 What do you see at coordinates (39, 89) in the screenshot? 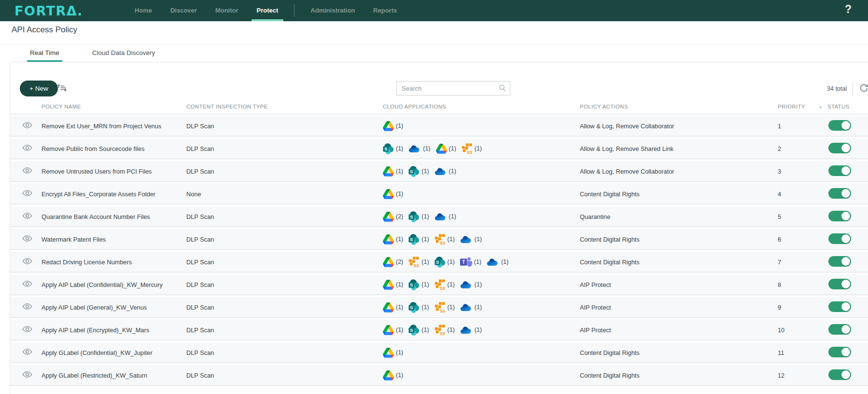
I see `new-policy-button: + New` at bounding box center [39, 89].